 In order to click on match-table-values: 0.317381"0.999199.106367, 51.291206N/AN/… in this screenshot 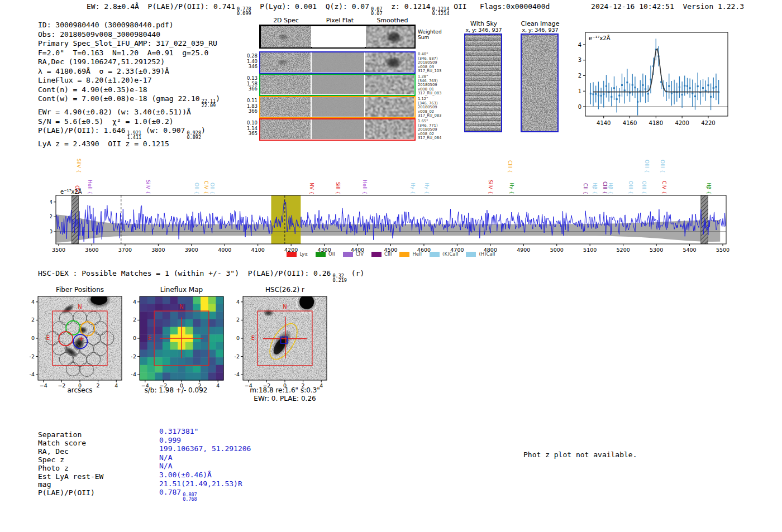, I will do `click(205, 464)`.